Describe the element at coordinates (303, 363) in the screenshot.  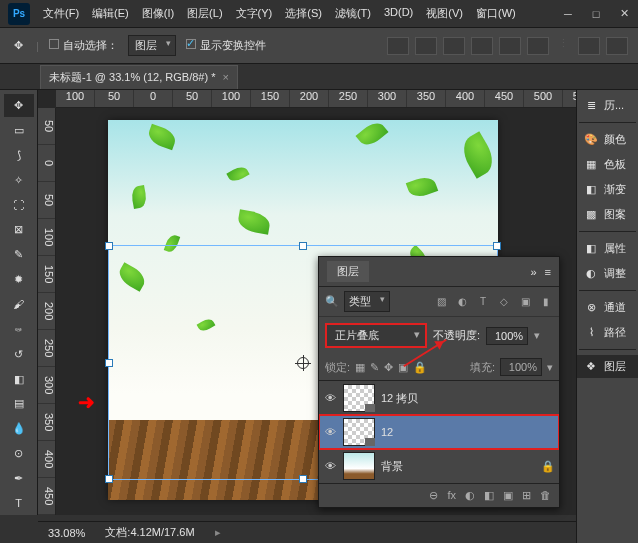
I see `transform-center` at that location.